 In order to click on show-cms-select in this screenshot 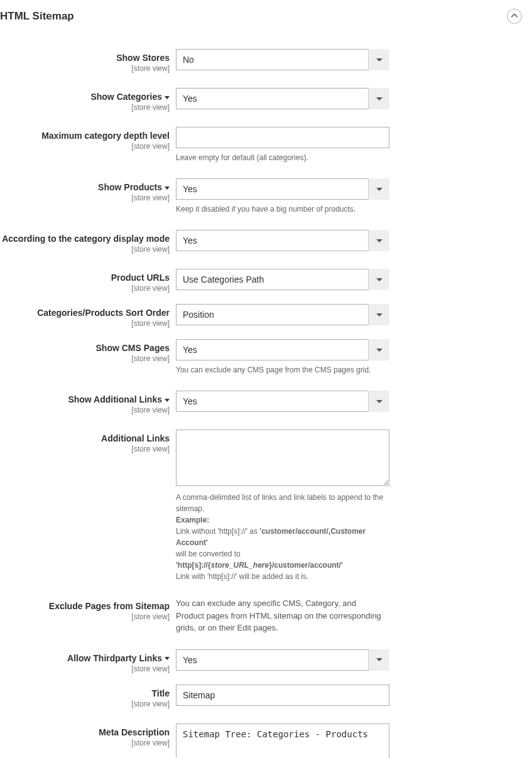, I will do `click(283, 350)`.